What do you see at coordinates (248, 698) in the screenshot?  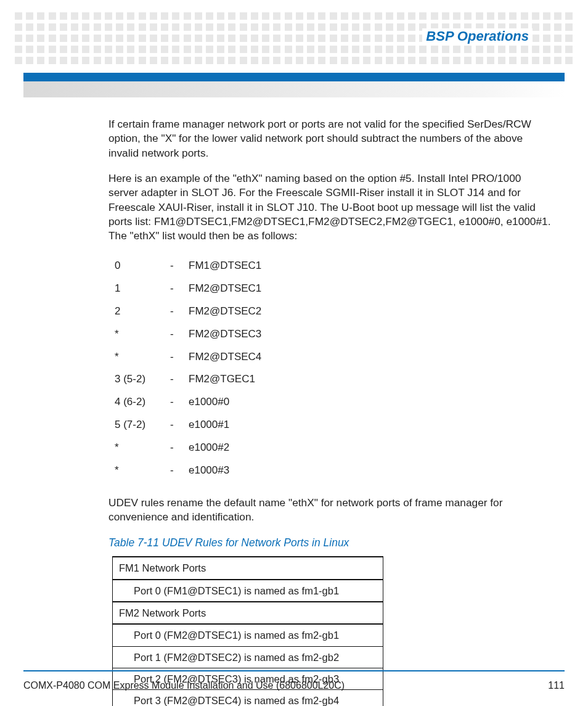 I see `table-row: Port 3 (FM2@DTSEC4) is named as fm2-gb4` at bounding box center [248, 698].